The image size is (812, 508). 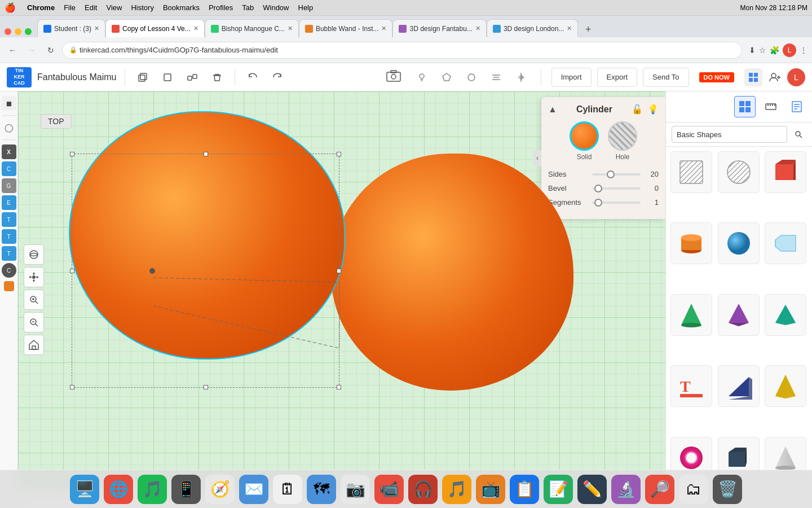 I want to click on camera-button, so click(x=394, y=77).